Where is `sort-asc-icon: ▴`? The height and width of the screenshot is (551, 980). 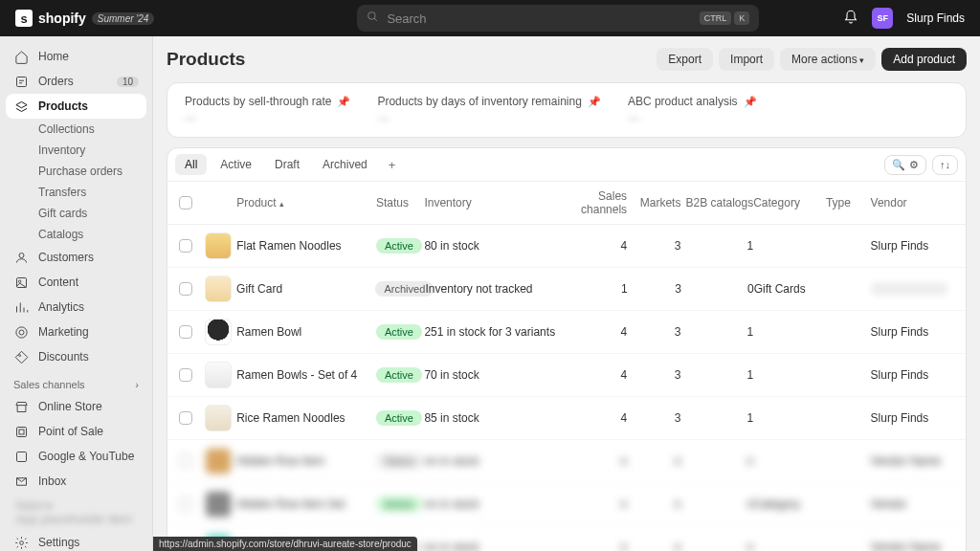 sort-asc-icon: ▴ is located at coordinates (281, 204).